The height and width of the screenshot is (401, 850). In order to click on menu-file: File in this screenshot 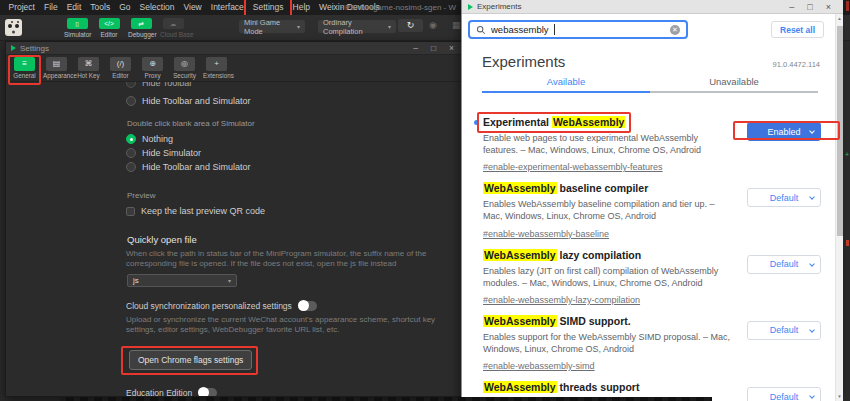, I will do `click(50, 8)`.